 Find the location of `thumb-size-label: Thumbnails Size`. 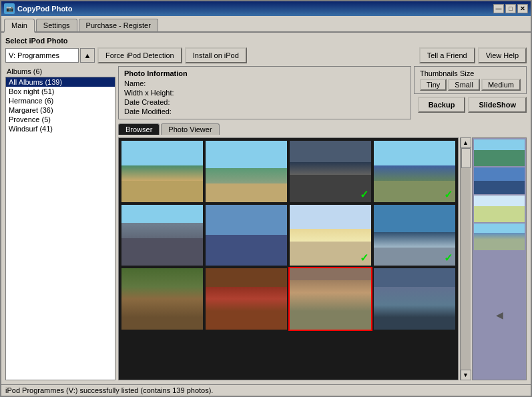

thumb-size-label: Thumbnails Size is located at coordinates (470, 73).